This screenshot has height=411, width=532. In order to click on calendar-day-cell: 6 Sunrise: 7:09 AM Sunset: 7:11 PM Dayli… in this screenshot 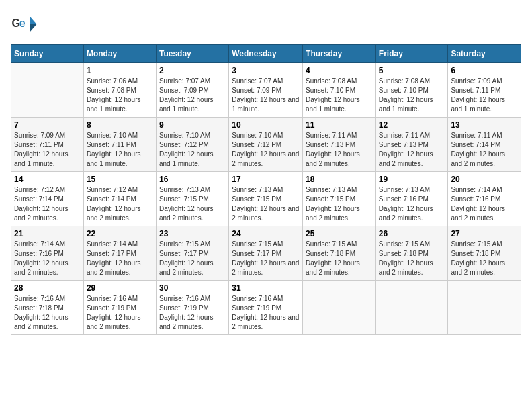, I will do `click(485, 90)`.